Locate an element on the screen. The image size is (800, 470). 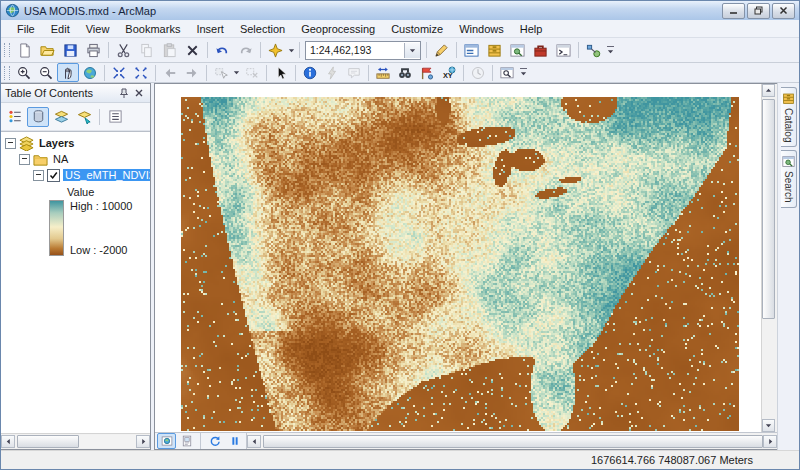
menu-insert: Insert is located at coordinates (210, 29).